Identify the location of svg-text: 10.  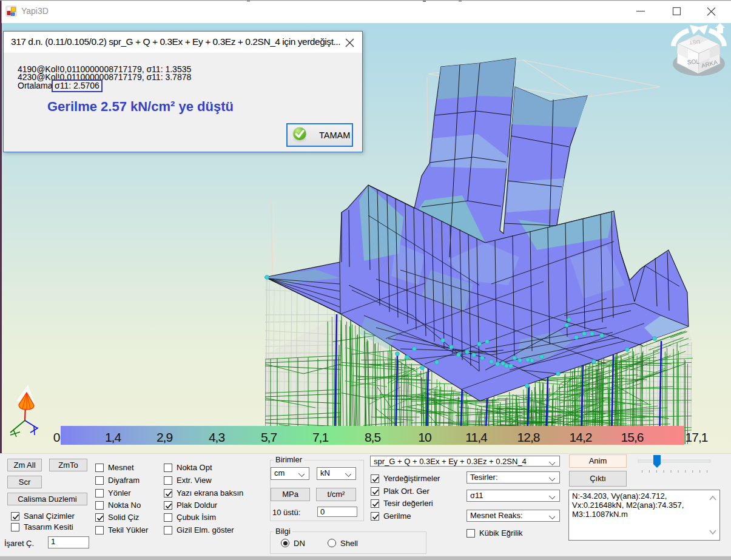
(425, 437).